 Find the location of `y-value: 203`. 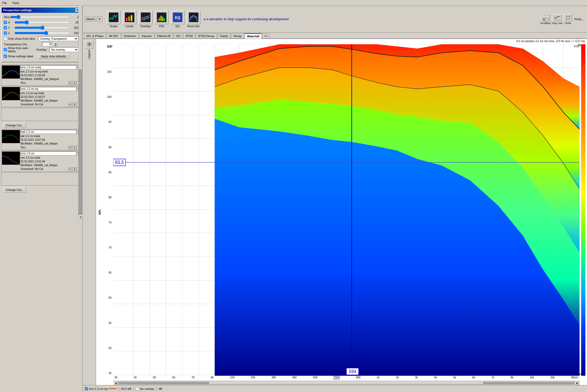

y-value: 203 is located at coordinates (75, 28).